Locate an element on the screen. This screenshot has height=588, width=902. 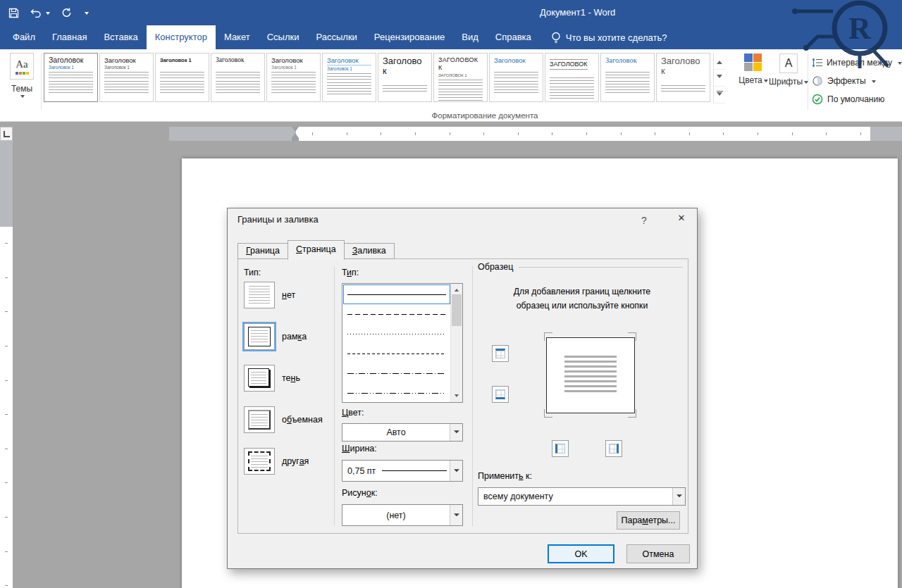
fonts-button: А Шрифты is located at coordinates (789, 70).